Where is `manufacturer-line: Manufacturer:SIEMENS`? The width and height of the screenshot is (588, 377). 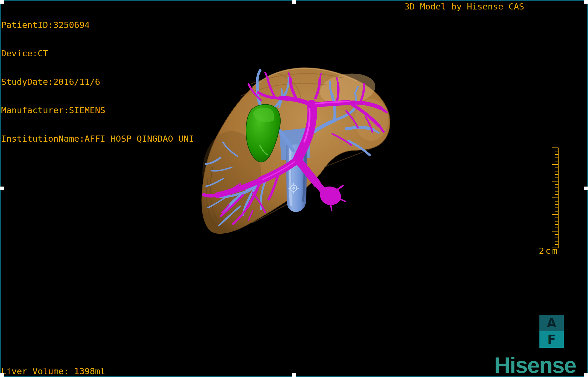
manufacturer-line: Manufacturer:SIEMENS is located at coordinates (98, 110).